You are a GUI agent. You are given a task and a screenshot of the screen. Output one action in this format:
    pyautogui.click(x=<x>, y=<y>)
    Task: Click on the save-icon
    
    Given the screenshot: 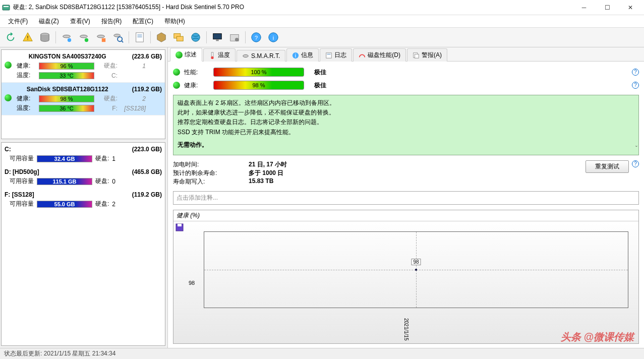 What is the action you would take?
    pyautogui.click(x=180, y=227)
    